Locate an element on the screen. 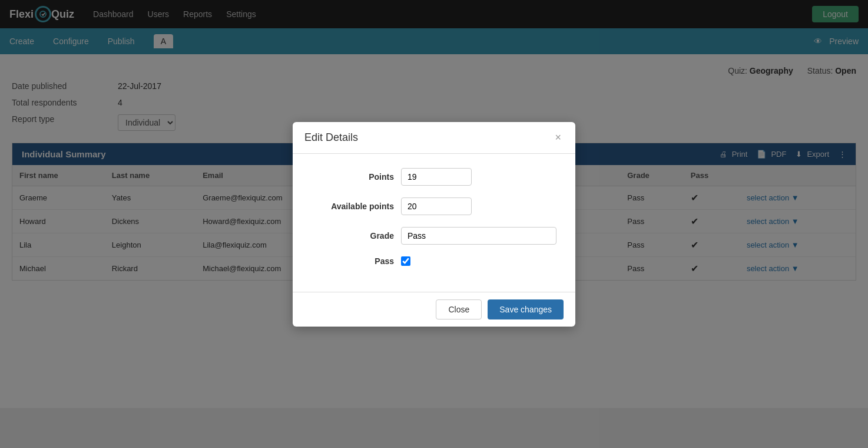  available-points-input is located at coordinates (436, 206).